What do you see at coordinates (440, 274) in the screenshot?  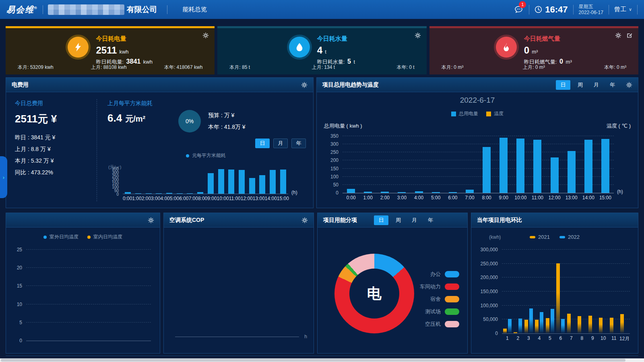 I see `legend-item-办公: 办公` at bounding box center [440, 274].